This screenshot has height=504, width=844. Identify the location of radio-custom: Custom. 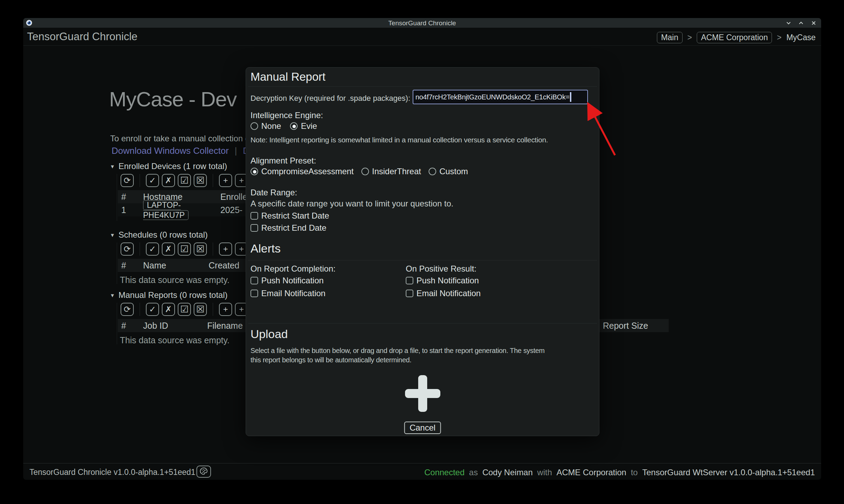
(448, 171).